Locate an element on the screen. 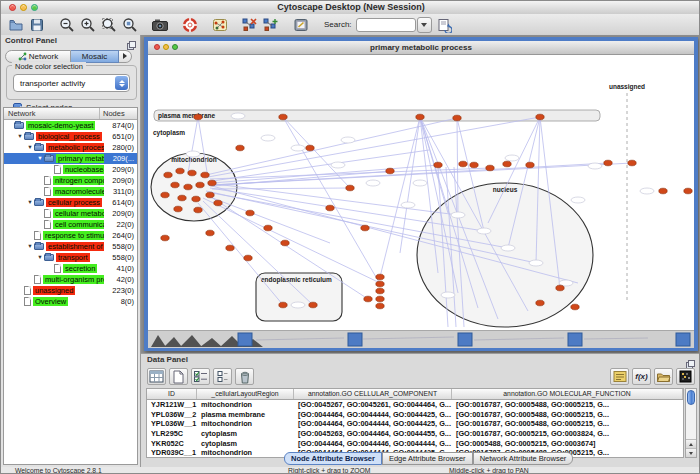 The width and height of the screenshot is (700, 474). zoom-selected-icon is located at coordinates (130, 25).